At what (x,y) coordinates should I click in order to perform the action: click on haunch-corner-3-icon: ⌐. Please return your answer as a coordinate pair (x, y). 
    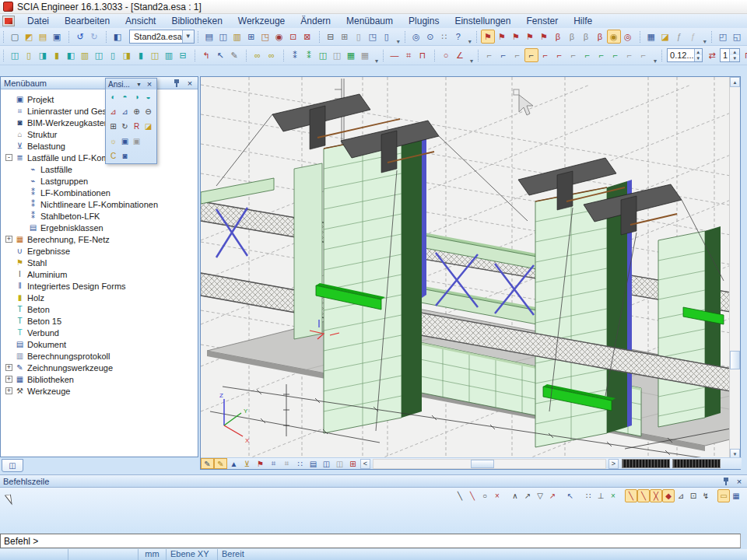
    Looking at the image, I should click on (517, 55).